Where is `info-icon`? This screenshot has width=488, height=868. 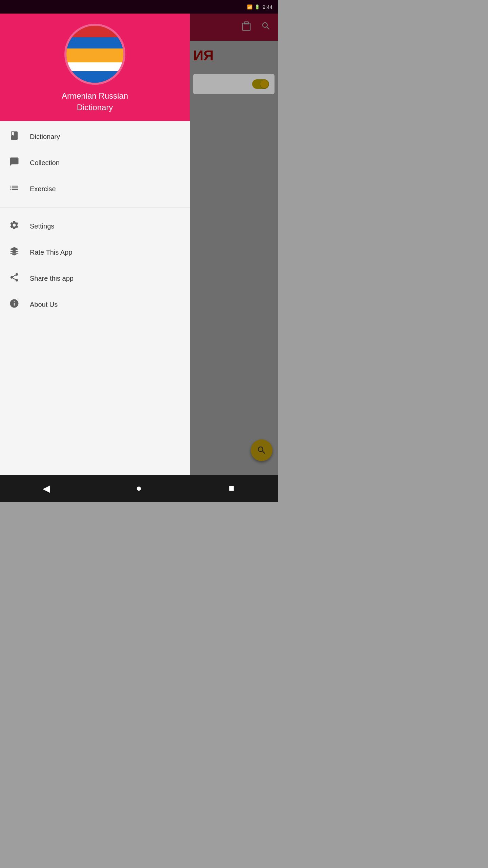
info-icon is located at coordinates (14, 304).